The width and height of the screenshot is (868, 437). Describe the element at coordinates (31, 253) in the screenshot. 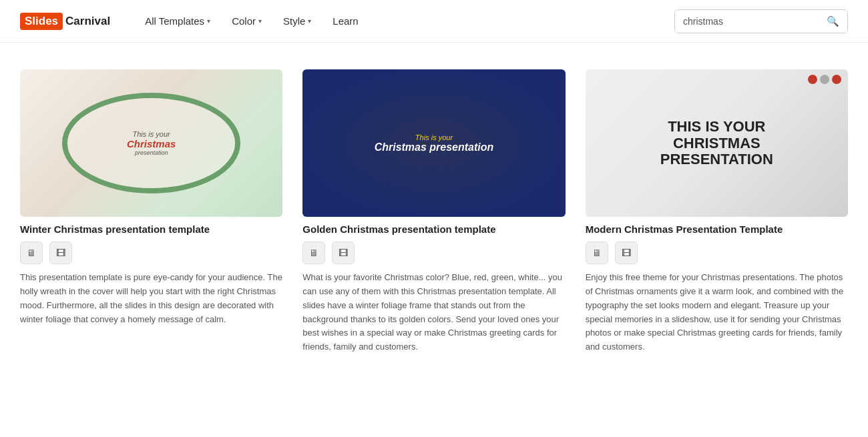

I see `monitor-icon-btn-winter: 🖥` at that location.